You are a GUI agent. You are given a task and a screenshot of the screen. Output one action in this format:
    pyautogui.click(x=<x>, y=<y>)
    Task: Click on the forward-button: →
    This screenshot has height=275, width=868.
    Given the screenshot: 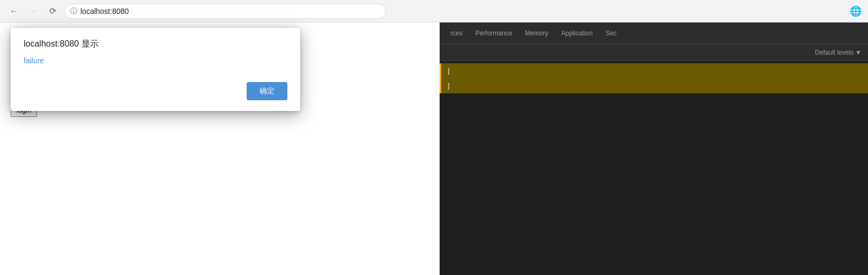 What is the action you would take?
    pyautogui.click(x=33, y=11)
    